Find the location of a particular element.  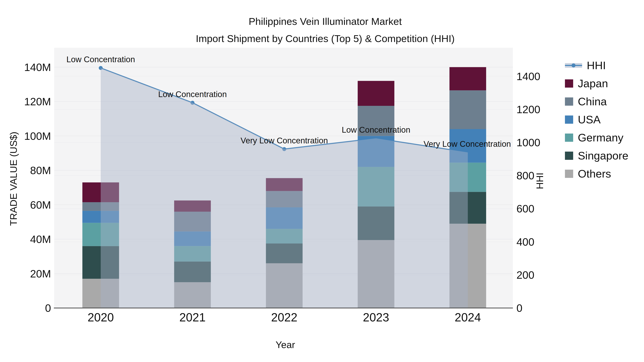

y-left-tick-100M: 100M is located at coordinates (38, 136).